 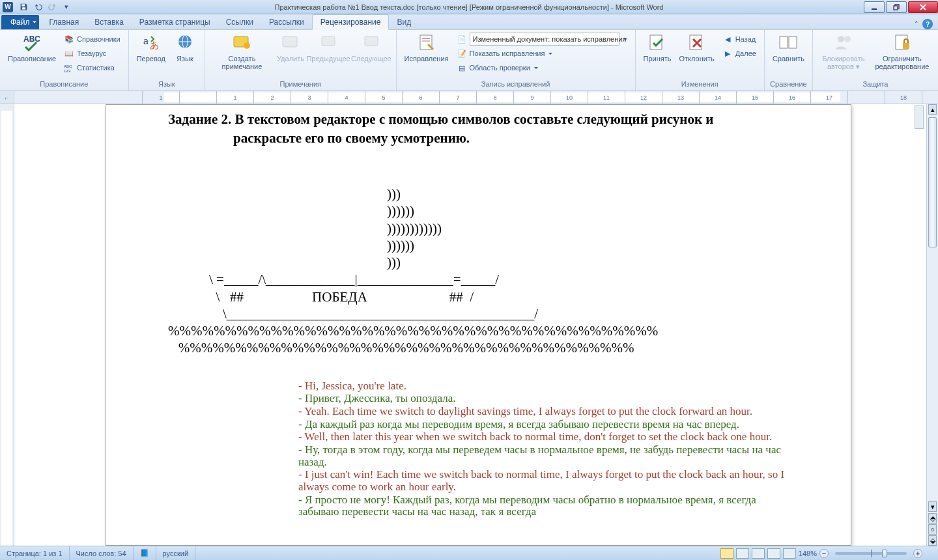 I want to click on display-markup-dropdown: 📄 Измененный документ: показать исправле…, so click(x=542, y=39).